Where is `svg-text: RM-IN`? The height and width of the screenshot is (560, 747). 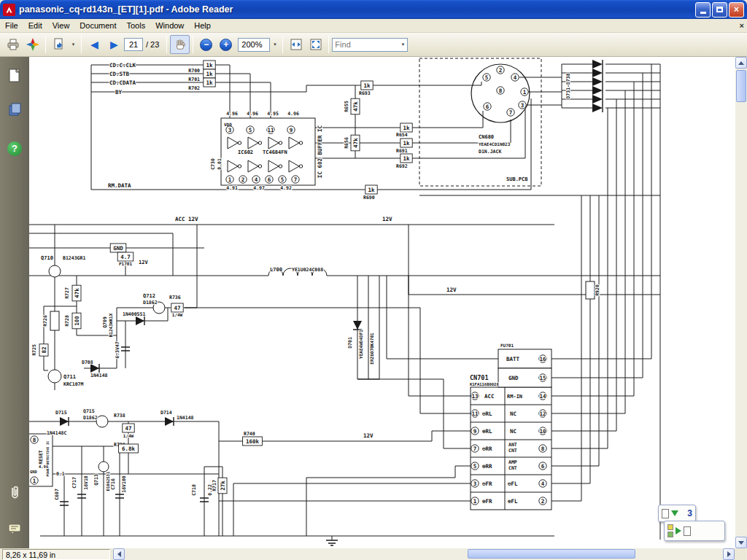 svg-text: RM-IN is located at coordinates (515, 397).